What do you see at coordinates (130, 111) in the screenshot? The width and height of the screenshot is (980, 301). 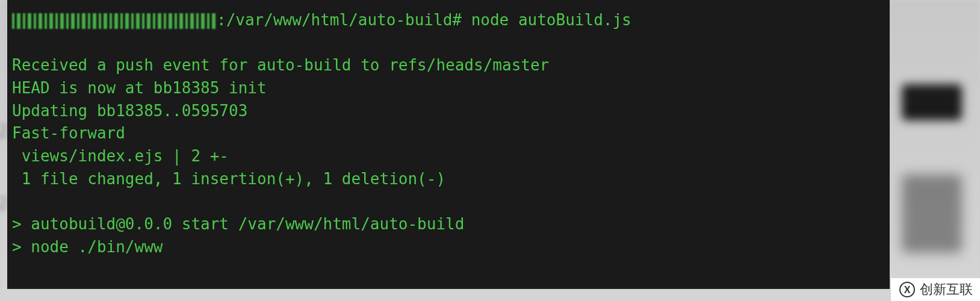 I see `terminal-line: Updating bb18385..0595703` at bounding box center [130, 111].